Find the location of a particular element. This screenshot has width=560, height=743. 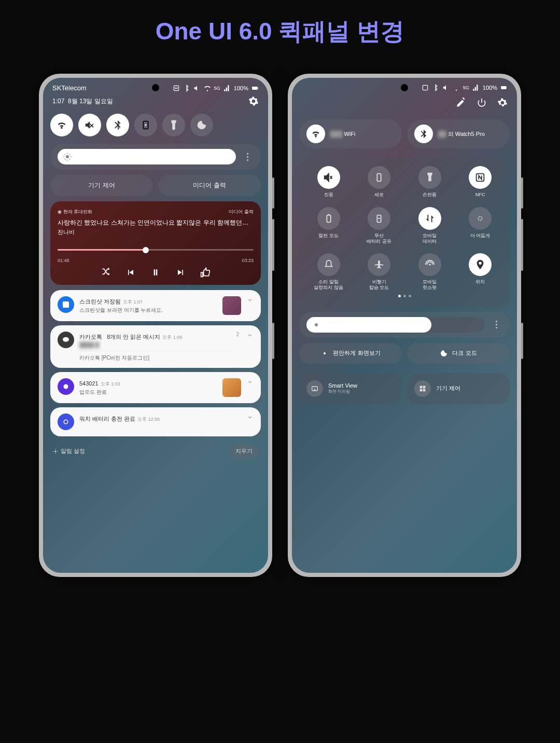

dnd-toggle is located at coordinates (202, 125).